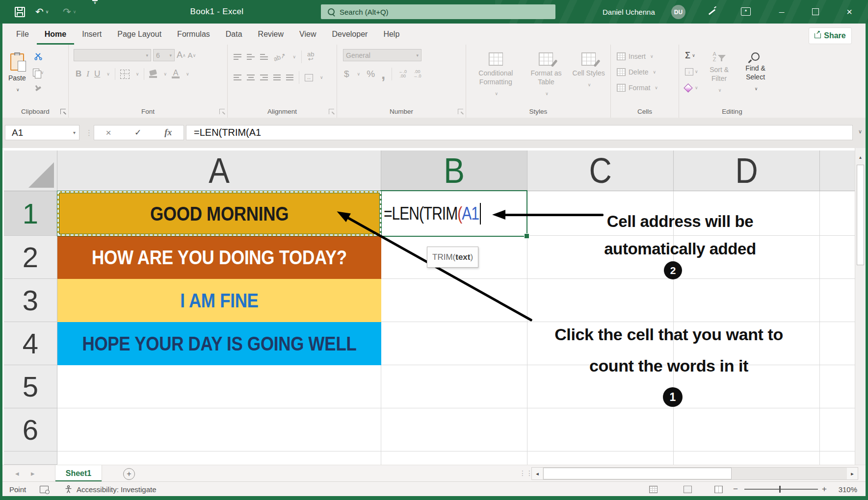 This screenshot has height=500, width=868. Describe the element at coordinates (97, 74) in the screenshot. I see `underline-button: U` at that location.